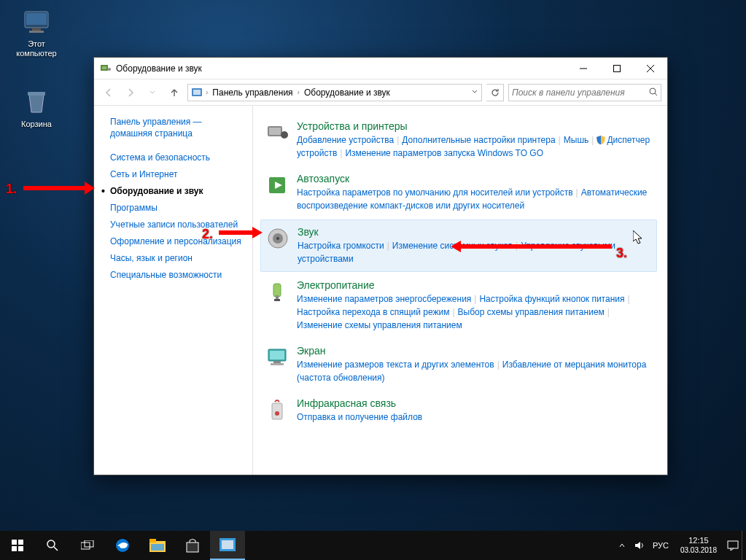  I want to click on explorer-icon, so click(158, 545).